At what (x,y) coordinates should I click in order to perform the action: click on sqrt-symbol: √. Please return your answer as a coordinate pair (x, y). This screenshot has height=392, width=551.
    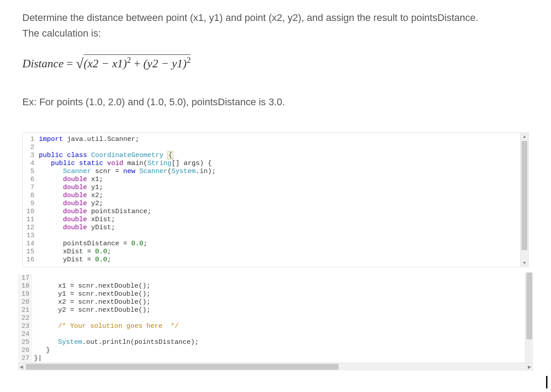
    Looking at the image, I should click on (79, 63).